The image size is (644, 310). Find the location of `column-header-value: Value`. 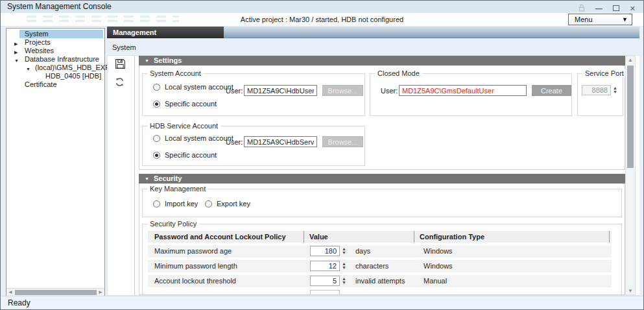

column-header-value: Value is located at coordinates (359, 237).